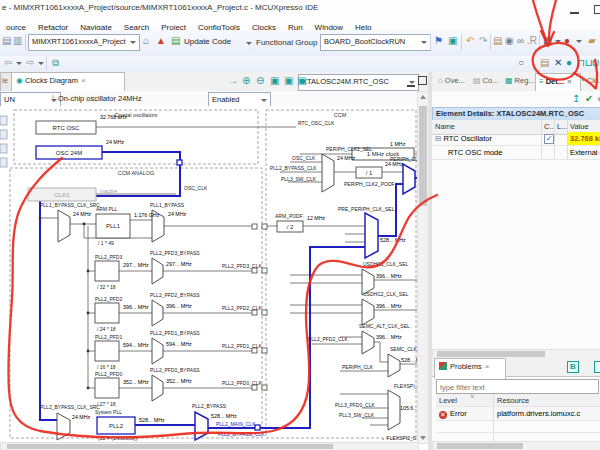 This screenshot has width=600, height=450. I want to click on save-icon: ▤, so click(6, 41).